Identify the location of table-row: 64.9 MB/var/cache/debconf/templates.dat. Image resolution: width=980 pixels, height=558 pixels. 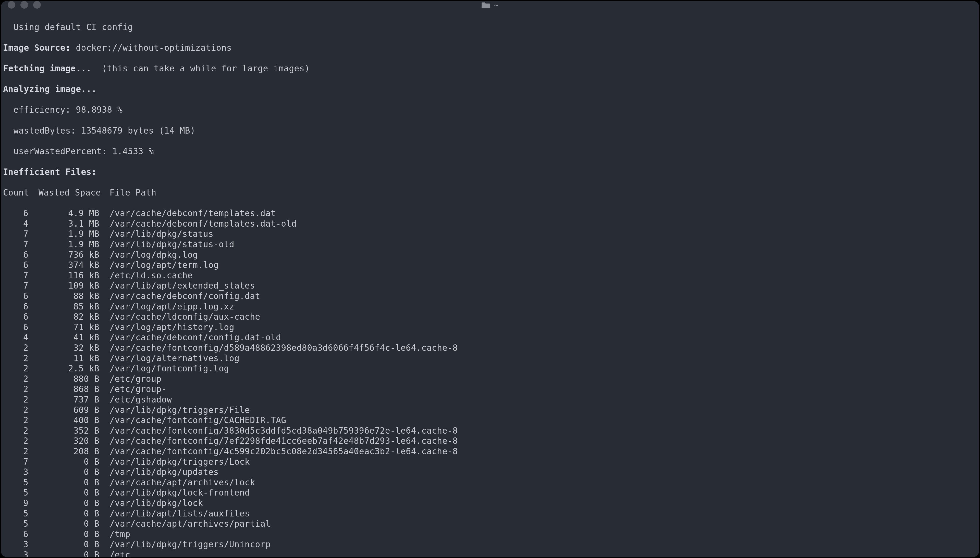
(490, 213).